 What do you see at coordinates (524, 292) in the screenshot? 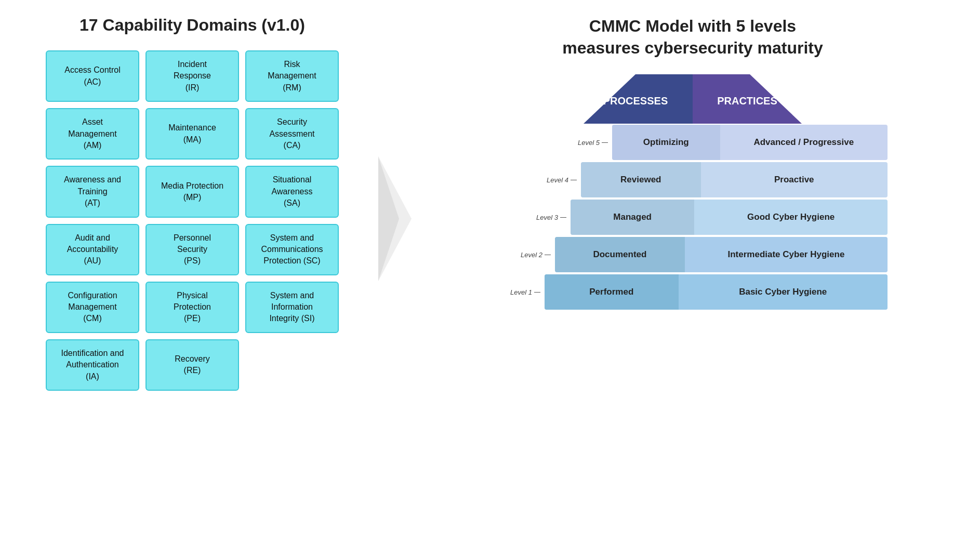
I see `level1-label: Level 1` at bounding box center [524, 292].